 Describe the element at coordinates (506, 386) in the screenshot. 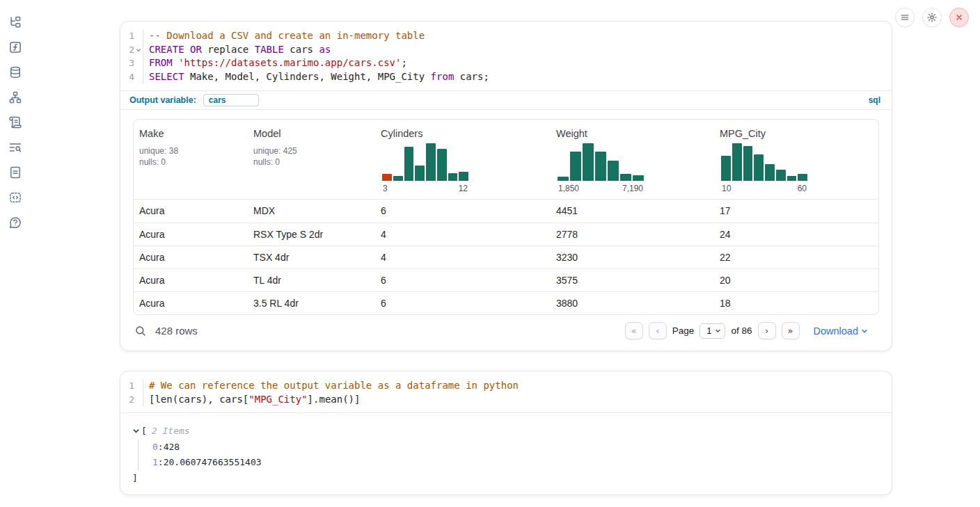

I see `code-line: 1# We can reference the output variable …` at that location.